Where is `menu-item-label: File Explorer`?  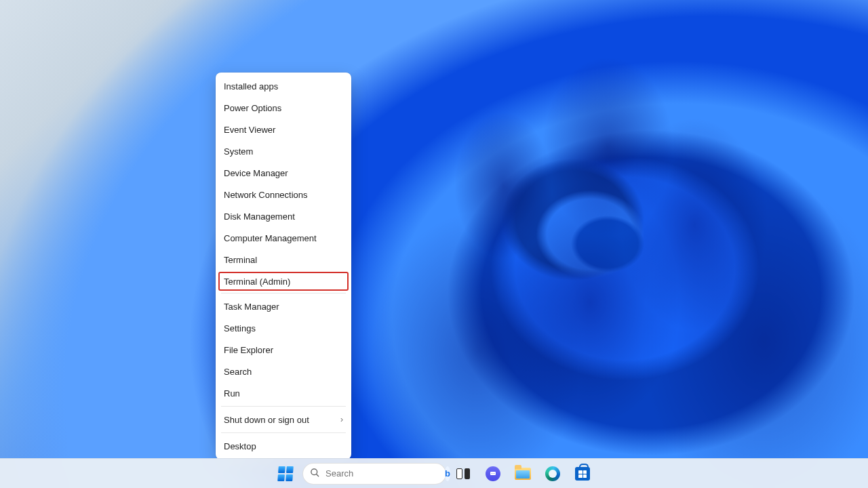
menu-item-label: File Explorer is located at coordinates (248, 350).